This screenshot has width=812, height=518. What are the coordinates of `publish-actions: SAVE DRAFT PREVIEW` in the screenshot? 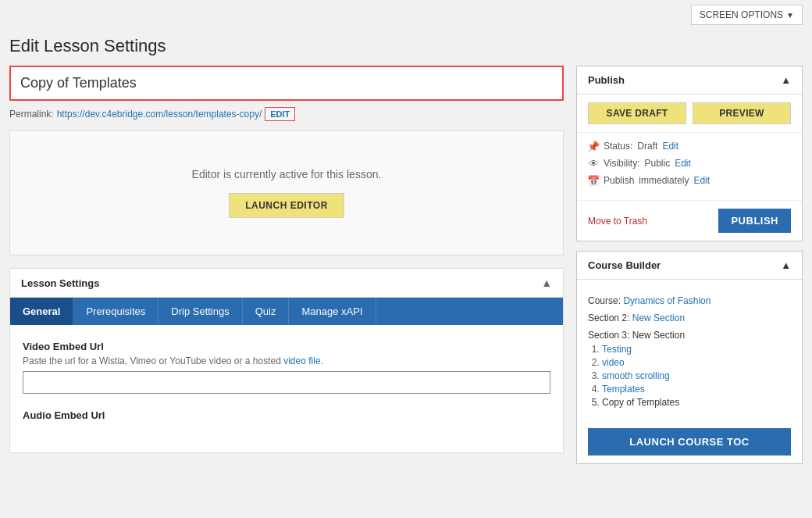 It's located at (689, 114).